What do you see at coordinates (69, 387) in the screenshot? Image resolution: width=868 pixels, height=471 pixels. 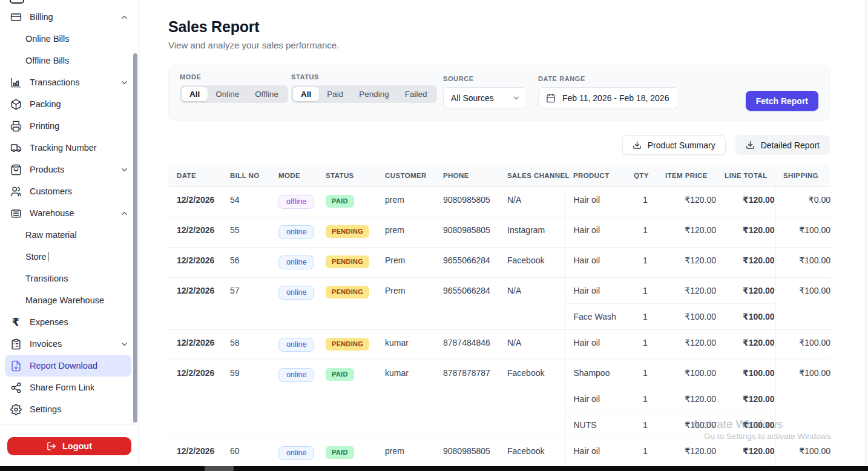 I see `sidebar-item-share-form-link: Share Form Link` at bounding box center [69, 387].